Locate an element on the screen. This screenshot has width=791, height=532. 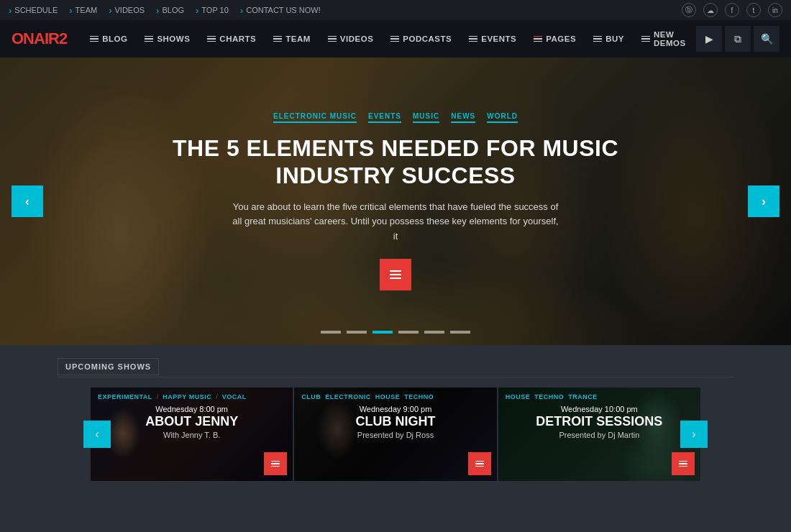
nav-pages-label: PAGES is located at coordinates (561, 39).